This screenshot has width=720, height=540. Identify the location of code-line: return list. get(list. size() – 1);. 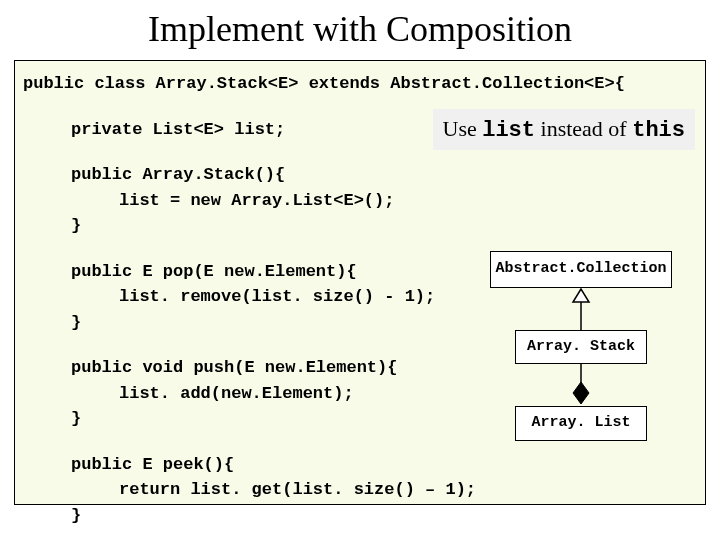
(408, 490).